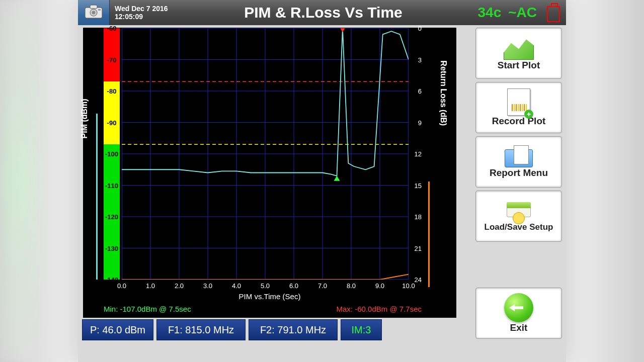 Image resolution: width=644 pixels, height=362 pixels. What do you see at coordinates (94, 13) in the screenshot?
I see `screenshot-button` at bounding box center [94, 13].